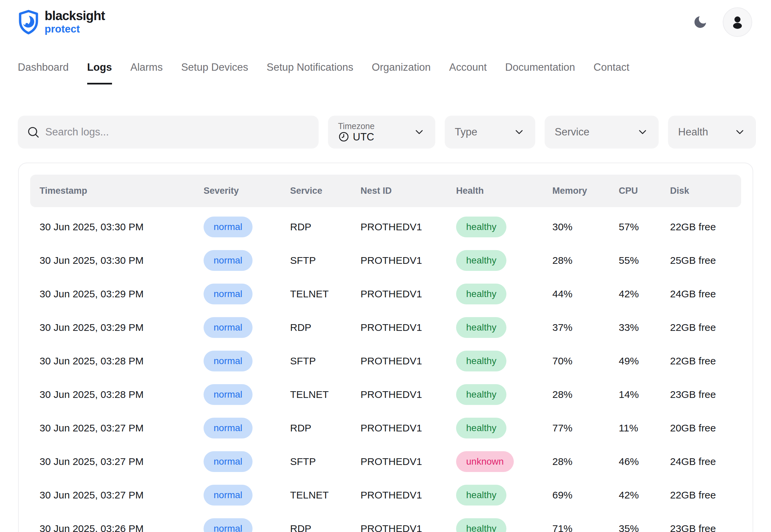 Image resolution: width=771 pixels, height=532 pixels. Describe the element at coordinates (387, 132) in the screenshot. I see `filters-bar: Timezone UTC Type Service` at that location.